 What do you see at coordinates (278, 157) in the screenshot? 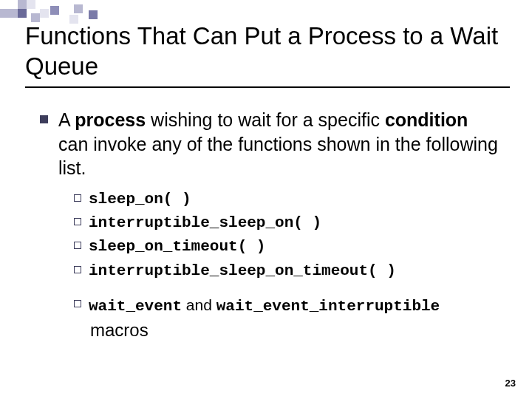
I see `intro-post: can invoke any of the functions shown in…` at bounding box center [278, 157].